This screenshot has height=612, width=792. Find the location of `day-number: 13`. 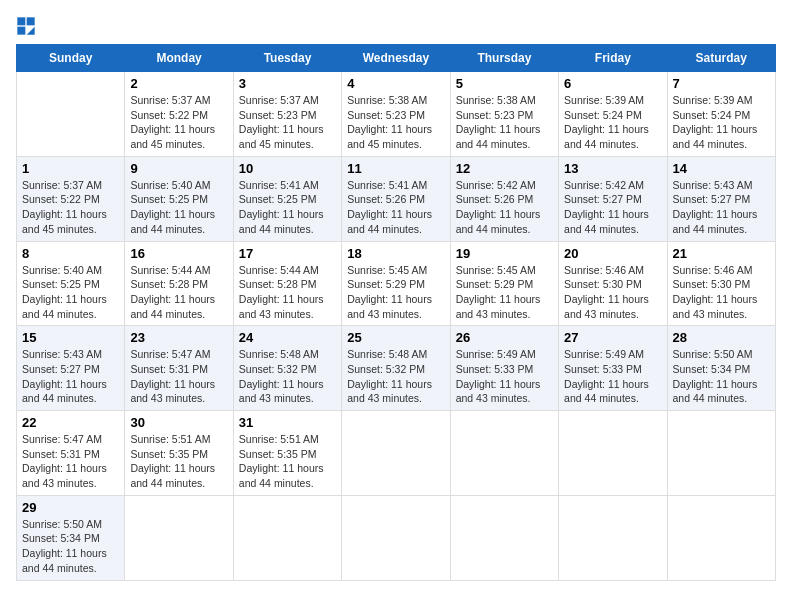

day-number: 13 is located at coordinates (612, 168).